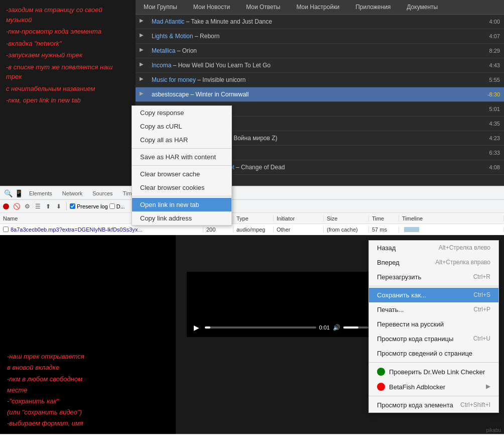 This screenshot has height=435, width=504. I want to click on timeline-bar, so click(412, 230).